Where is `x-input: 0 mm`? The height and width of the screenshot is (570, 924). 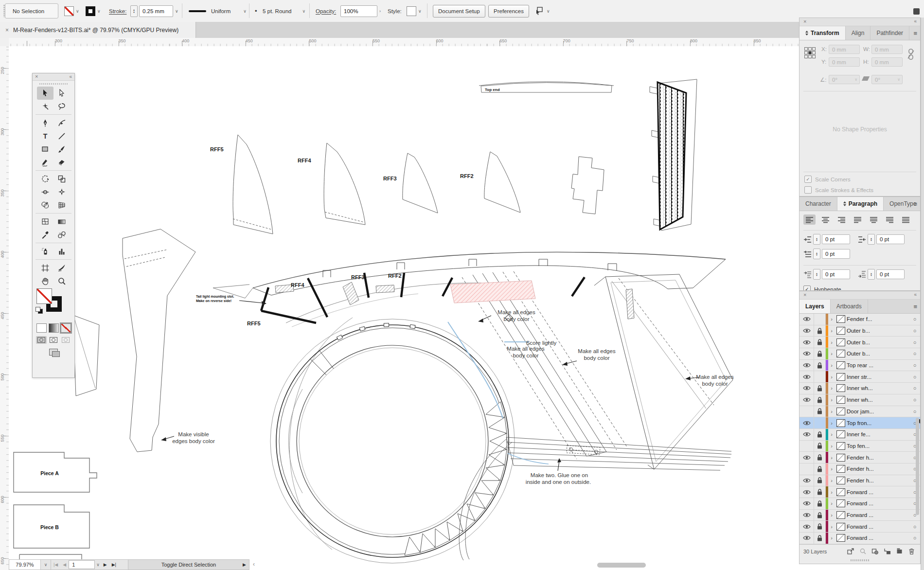
x-input: 0 mm is located at coordinates (844, 50).